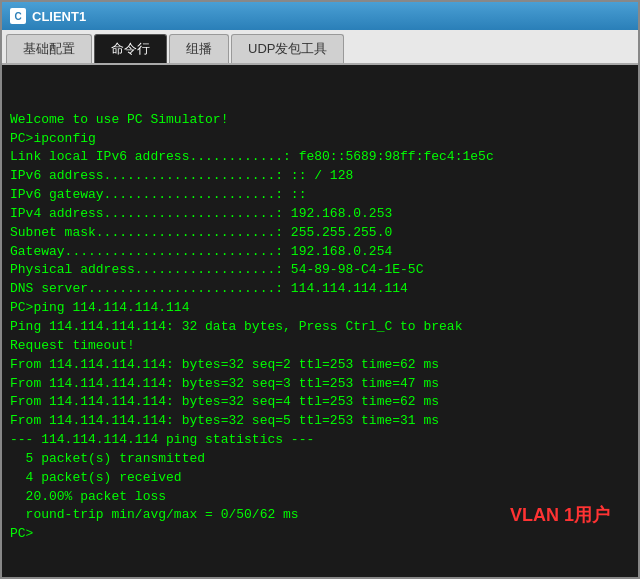  Describe the element at coordinates (320, 460) in the screenshot. I see `terminal-line: 5 packet(s) transmitted` at that location.